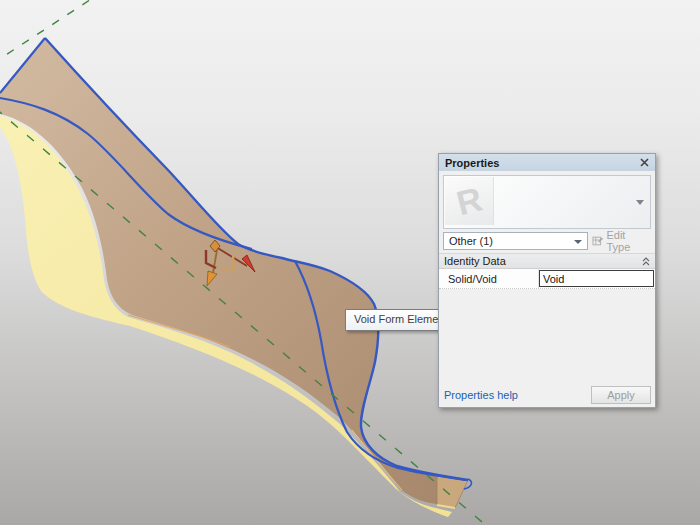  I want to click on type-selector: R, so click(547, 202).